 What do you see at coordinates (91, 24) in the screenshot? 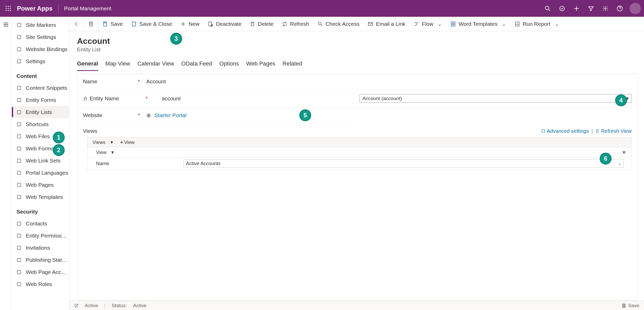
I see `record-set-button` at bounding box center [91, 24].